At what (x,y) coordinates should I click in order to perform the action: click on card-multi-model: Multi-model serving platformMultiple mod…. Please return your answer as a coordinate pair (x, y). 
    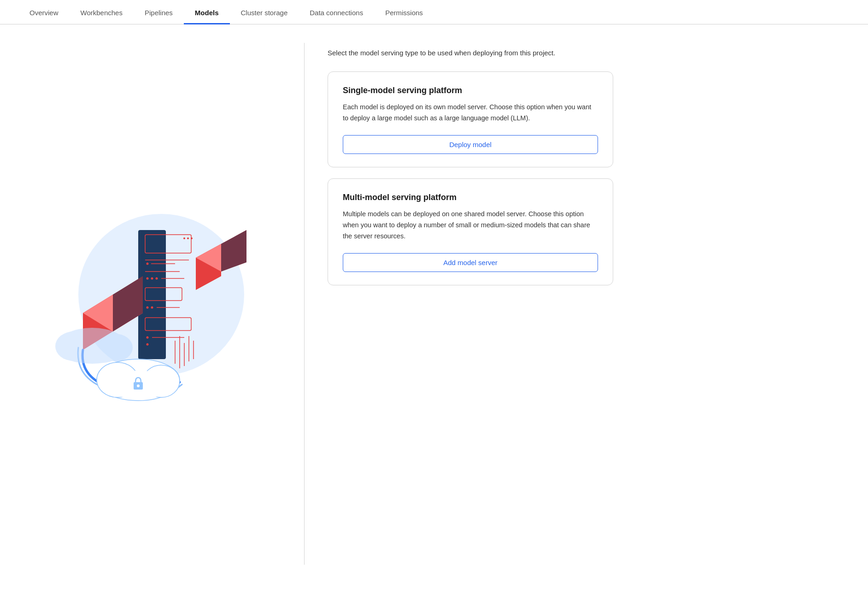
    Looking at the image, I should click on (470, 232).